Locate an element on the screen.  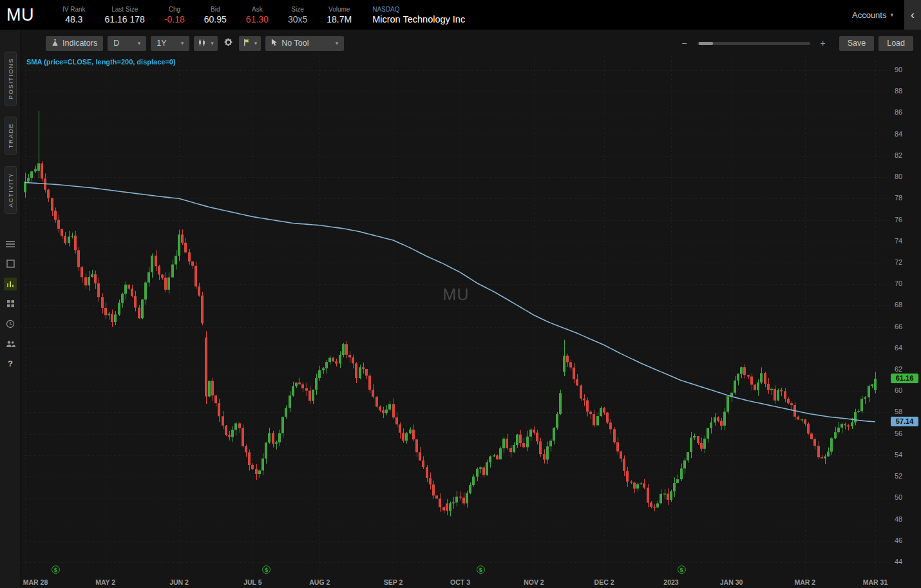
sidebar-tab-activity: ACTIVITY is located at coordinates (10, 190).